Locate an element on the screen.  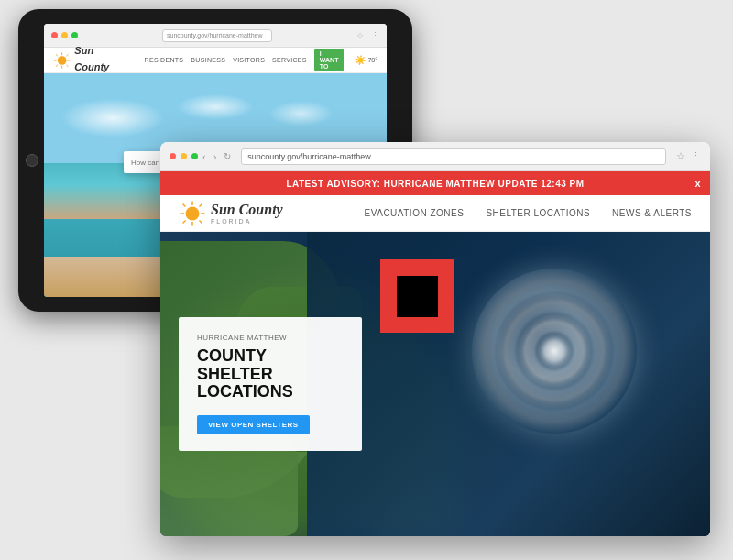
browser-logo: Sun County FLORIDA is located at coordinates (231, 214).